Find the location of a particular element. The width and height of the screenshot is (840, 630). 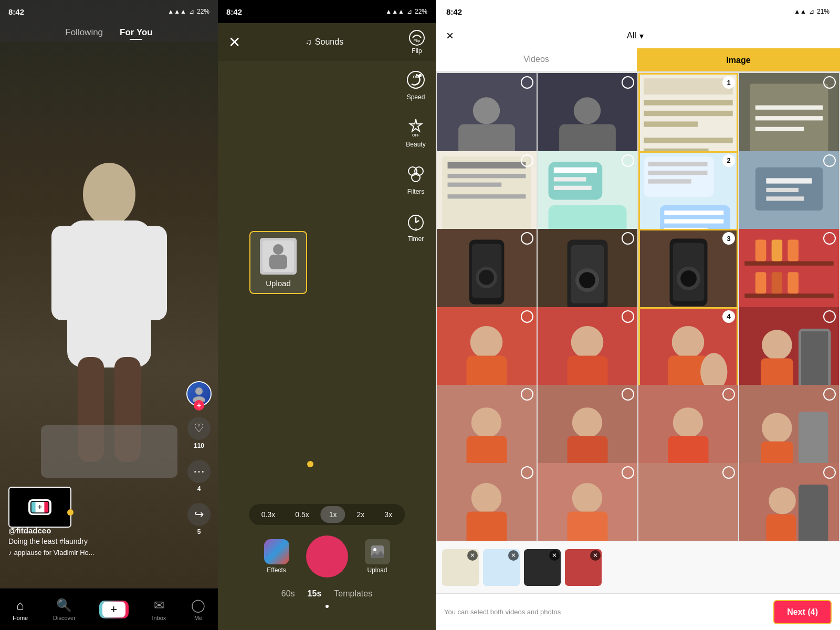

share-group: ↪ 5 is located at coordinates (199, 519).